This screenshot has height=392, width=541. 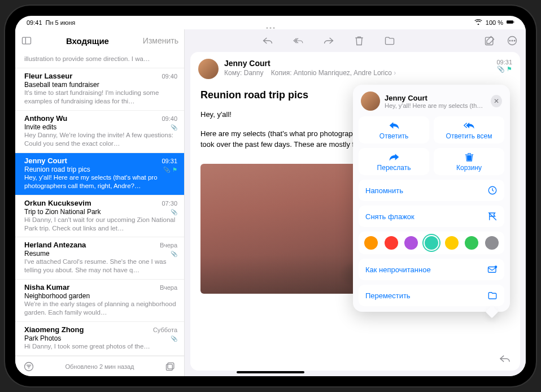 I want to click on message-sender: Jenny Court, so click(x=46, y=160).